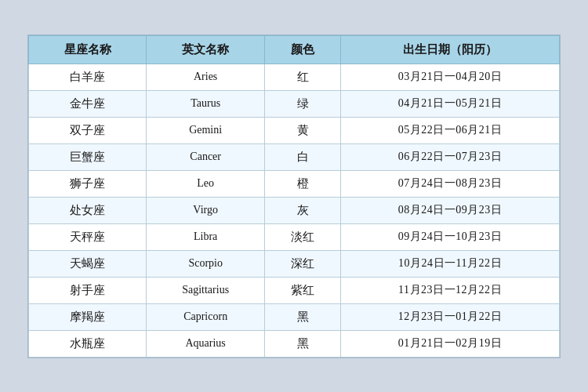 This screenshot has width=588, height=392. I want to click on cell-dates: 01月21日一02月19日, so click(450, 343).